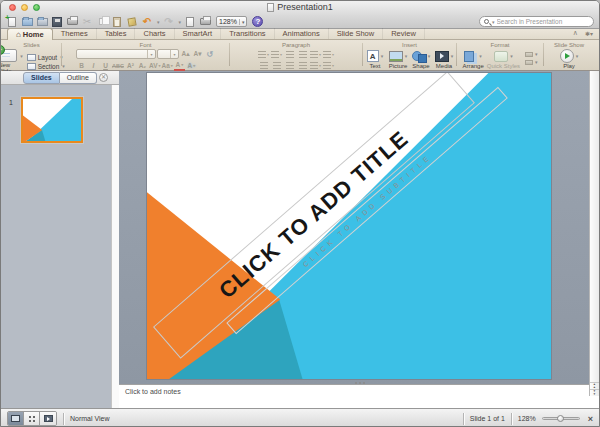 Image resolution: width=600 pixels, height=427 pixels. What do you see at coordinates (116, 34) in the screenshot?
I see `tab-tables: Tables` at bounding box center [116, 34].